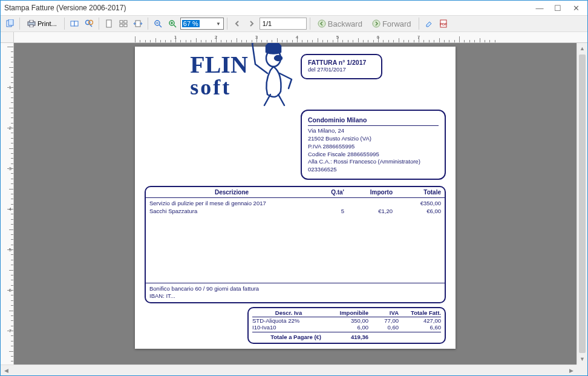 The height and width of the screenshot is (376, 588). Describe the element at coordinates (341, 67) in the screenshot. I see `invoice-number-box: FATTURA n° 1/2017 del 27/01/2017` at that location.